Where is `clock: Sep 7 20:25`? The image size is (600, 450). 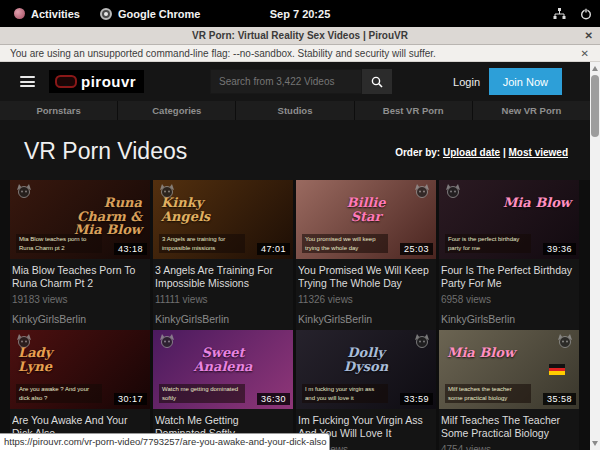
clock: Sep 7 20:25 is located at coordinates (300, 14).